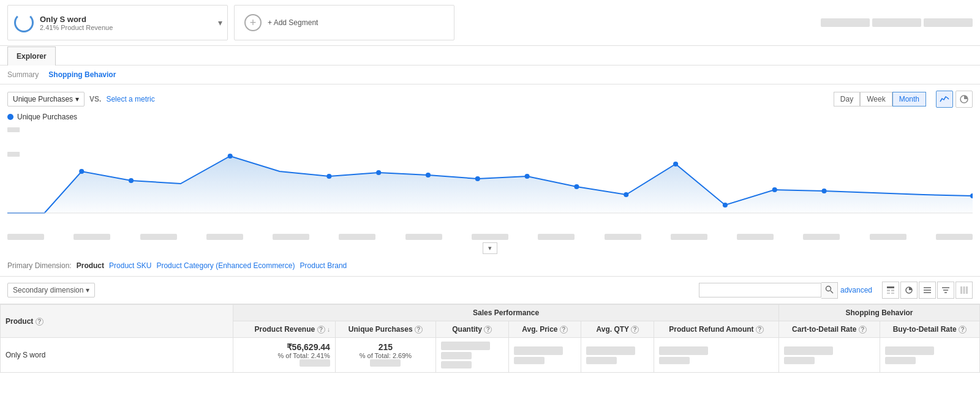 The width and height of the screenshot is (980, 415). Describe the element at coordinates (545, 355) in the screenshot. I see `price-blurred` at that location.